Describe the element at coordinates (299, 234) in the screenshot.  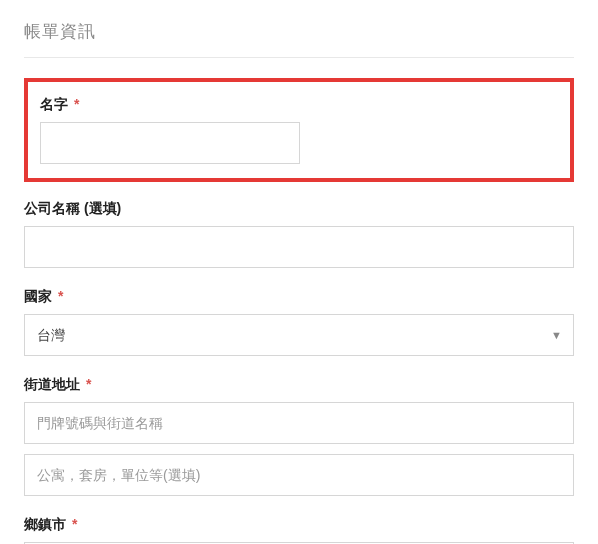
I see `company-field-group: 公司名稱 (選填)` at that location.